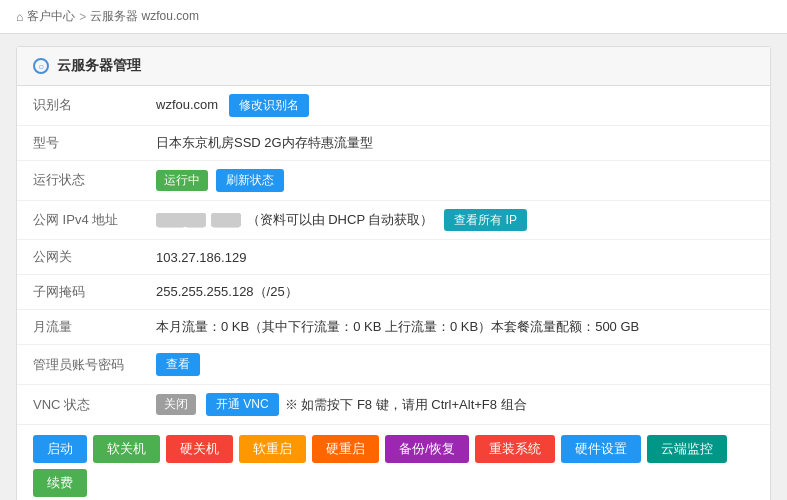  Describe the element at coordinates (178, 364) in the screenshot. I see `view-password-button: 查看` at that location.